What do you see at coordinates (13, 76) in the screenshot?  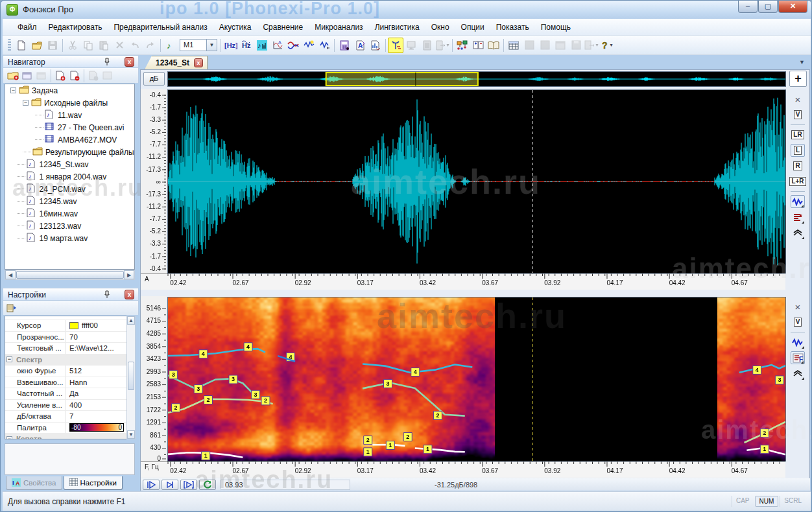 I see `folder-add-button` at bounding box center [13, 76].